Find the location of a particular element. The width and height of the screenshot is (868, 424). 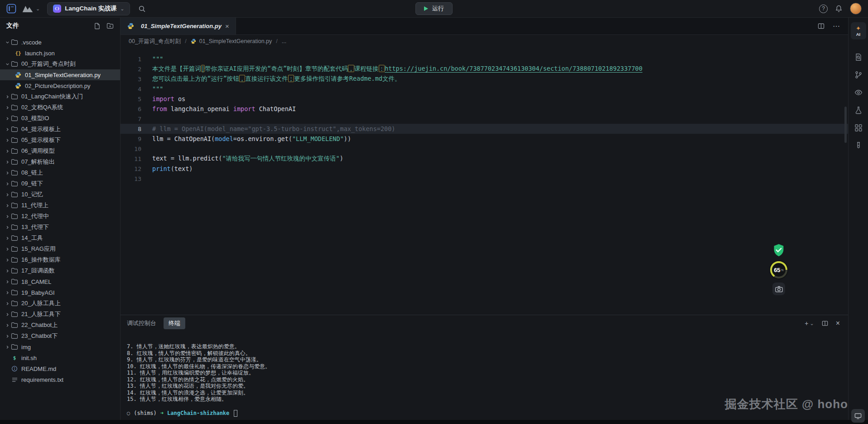

tree-item-09_链下: 09_链下 is located at coordinates (60, 184).